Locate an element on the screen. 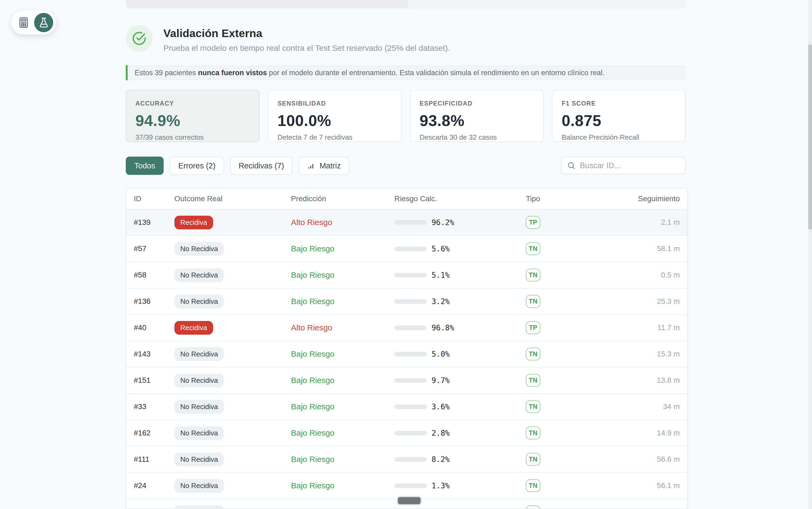 This screenshot has height=509, width=812. risk-cell: 3.6% is located at coordinates (460, 407).